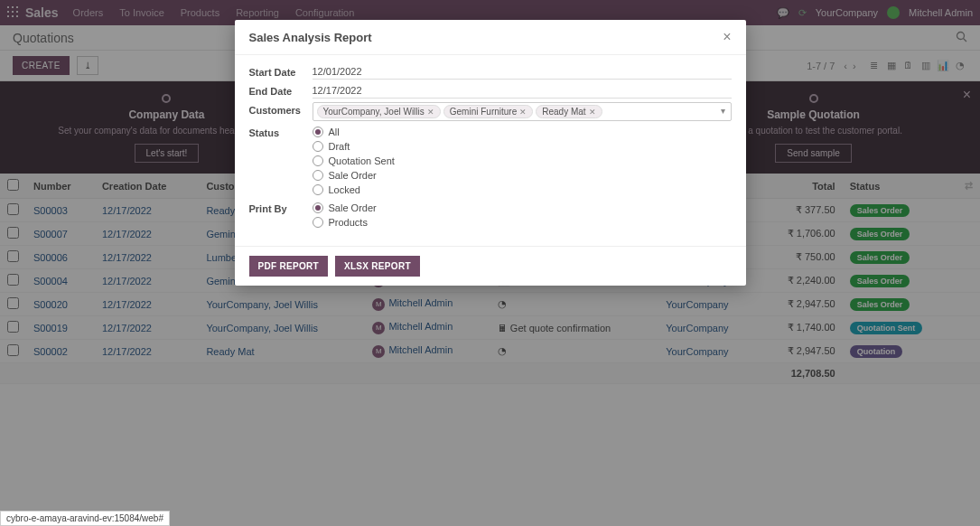 Image resolution: width=980 pixels, height=526 pixels. I want to click on radio-label: Products, so click(349, 222).